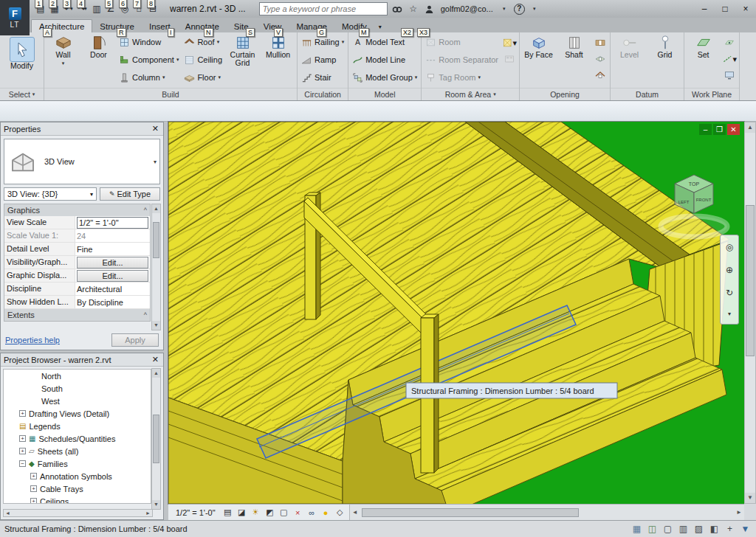 Image resolution: width=756 pixels, height=537 pixels. I want to click on set-button: Set, so click(703, 46).